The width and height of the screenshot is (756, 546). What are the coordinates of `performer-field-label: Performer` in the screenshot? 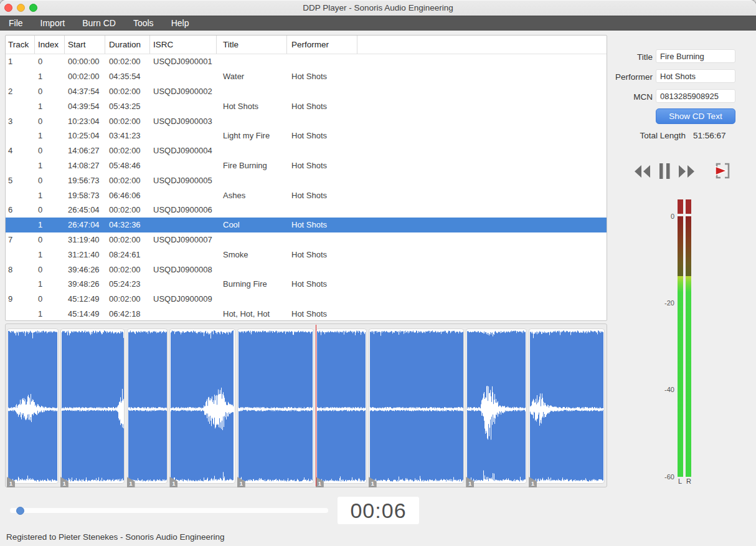 It's located at (628, 77).